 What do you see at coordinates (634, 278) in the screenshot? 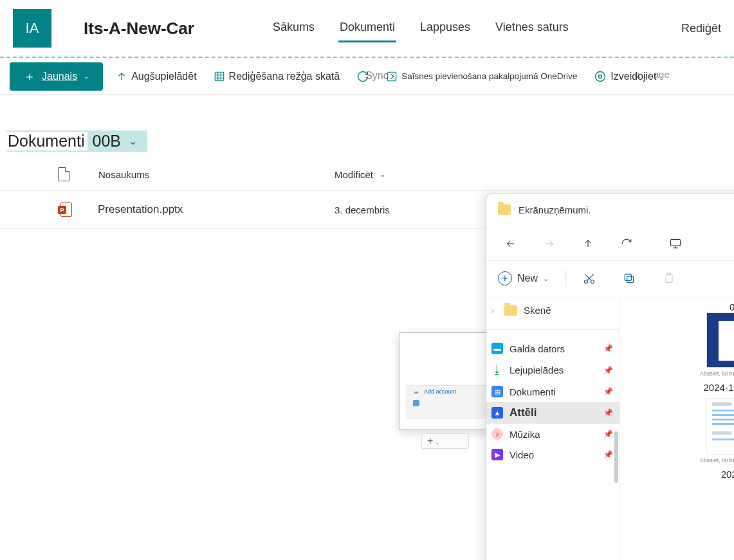
I see `copy-icon` at bounding box center [634, 278].